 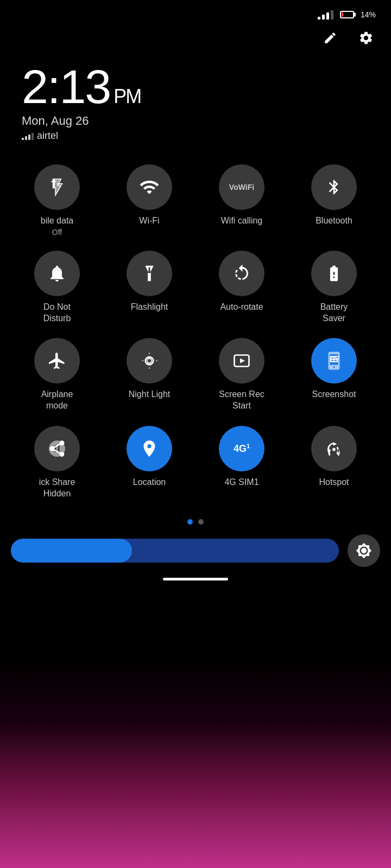 I want to click on home-indicator, so click(x=195, y=579).